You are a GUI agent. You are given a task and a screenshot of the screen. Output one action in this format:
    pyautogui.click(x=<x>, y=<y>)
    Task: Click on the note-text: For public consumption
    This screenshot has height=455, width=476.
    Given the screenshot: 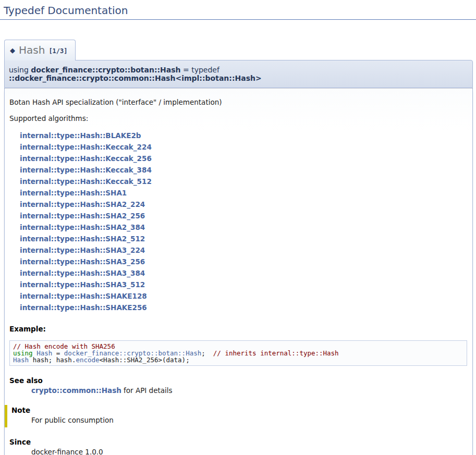 What is the action you would take?
    pyautogui.click(x=249, y=420)
    